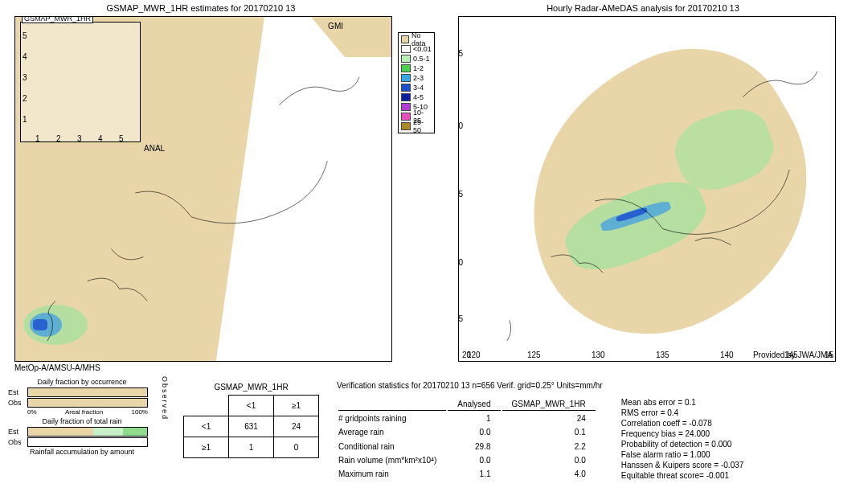 The image size is (868, 492). Describe the element at coordinates (392, 445) in the screenshot. I see `verif-row-label: Conditional rain` at that location.